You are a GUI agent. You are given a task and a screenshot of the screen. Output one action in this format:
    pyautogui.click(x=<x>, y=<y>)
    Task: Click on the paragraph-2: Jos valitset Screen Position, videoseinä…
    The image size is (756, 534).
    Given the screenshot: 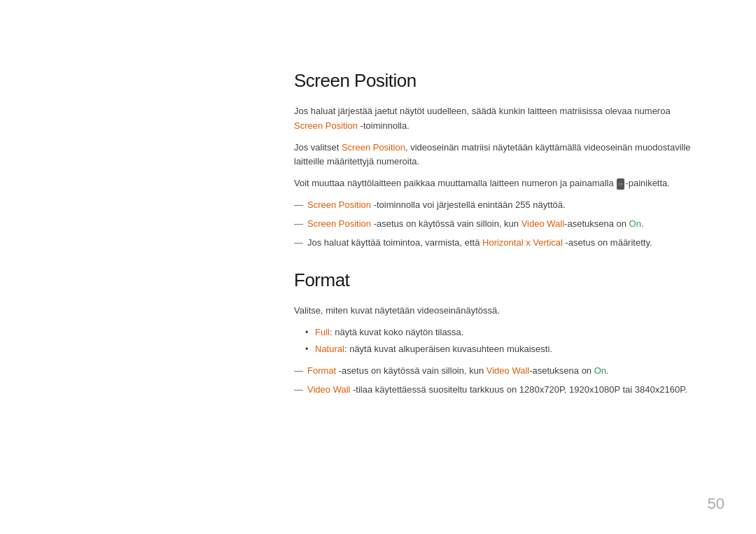 What is the action you would take?
    pyautogui.click(x=497, y=155)
    